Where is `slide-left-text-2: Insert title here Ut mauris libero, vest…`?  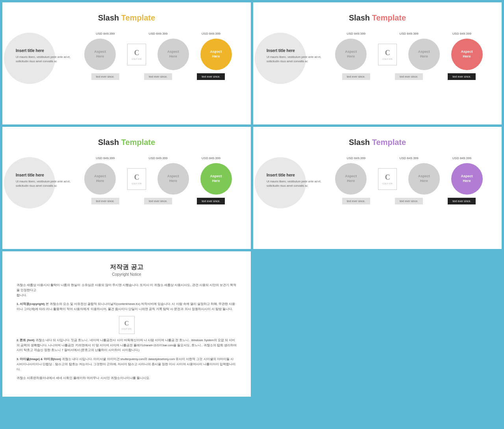 slide-left-text-2: Insert title here Ut mauris libero, vest… is located at coordinates (294, 56).